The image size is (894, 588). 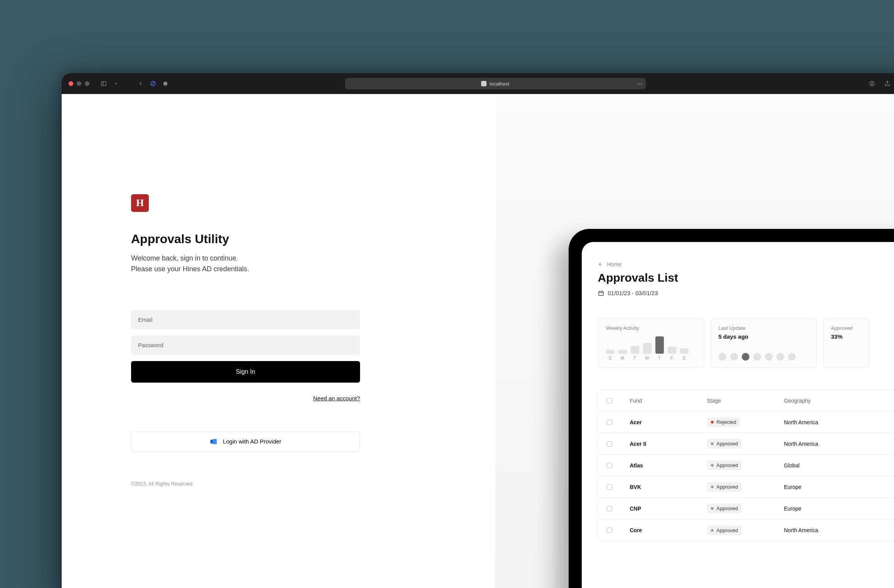 I want to click on preview-title: Approvals List, so click(x=746, y=278).